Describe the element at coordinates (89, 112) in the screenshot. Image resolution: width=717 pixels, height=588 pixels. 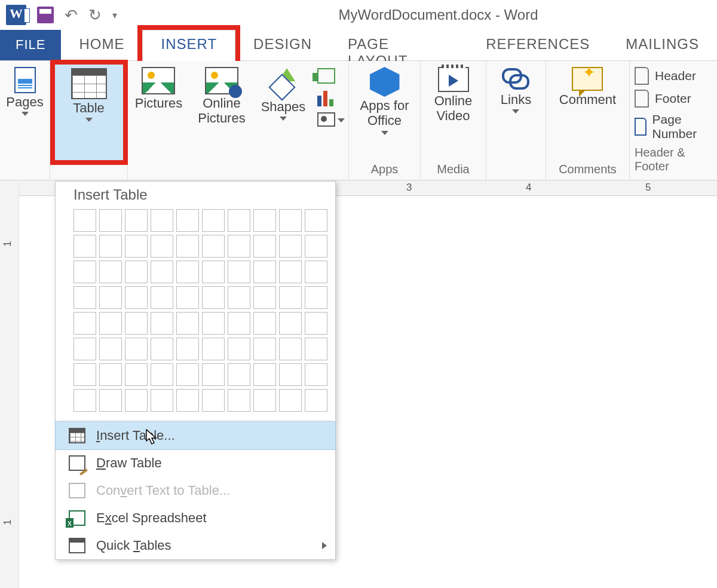
I see `table-button: Table` at that location.